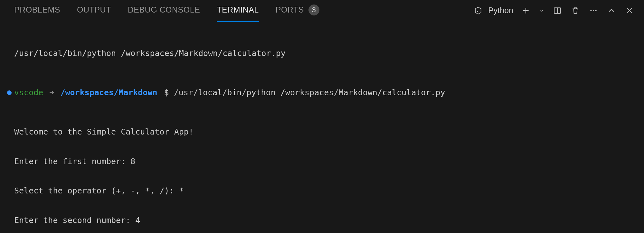 This screenshot has height=233, width=644. Describe the element at coordinates (310, 93) in the screenshot. I see `prompt-command: /usr/local/bin/python /workspaces/Markdo…` at that location.